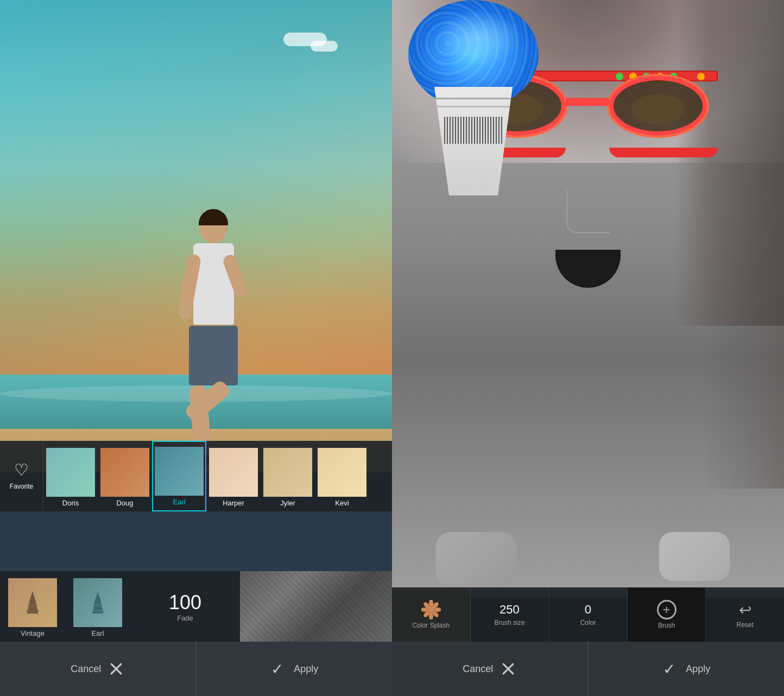 This screenshot has width=784, height=696. What do you see at coordinates (33, 603) in the screenshot?
I see `eiffel-icon` at bounding box center [33, 603].